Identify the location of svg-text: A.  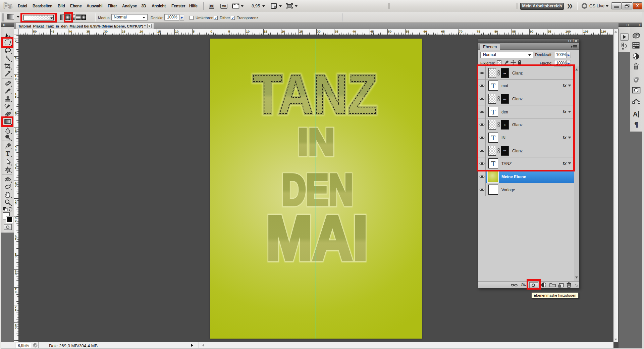
(635, 114).